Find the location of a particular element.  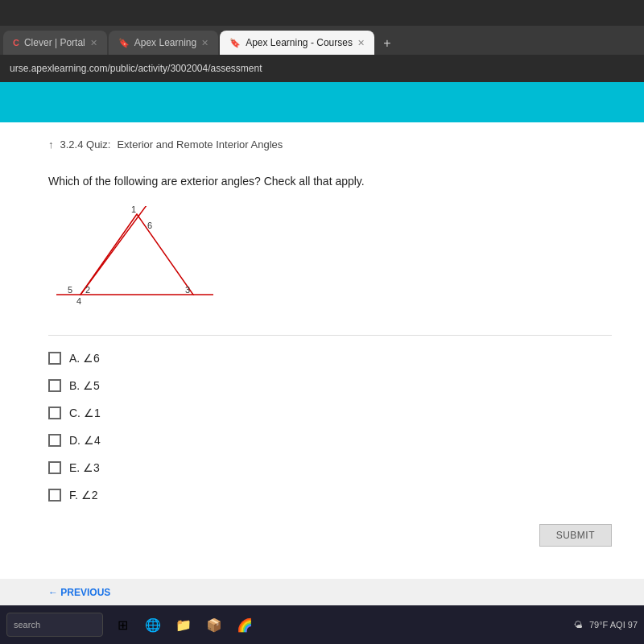

answer-item-a: A. ∠6 is located at coordinates (330, 358).